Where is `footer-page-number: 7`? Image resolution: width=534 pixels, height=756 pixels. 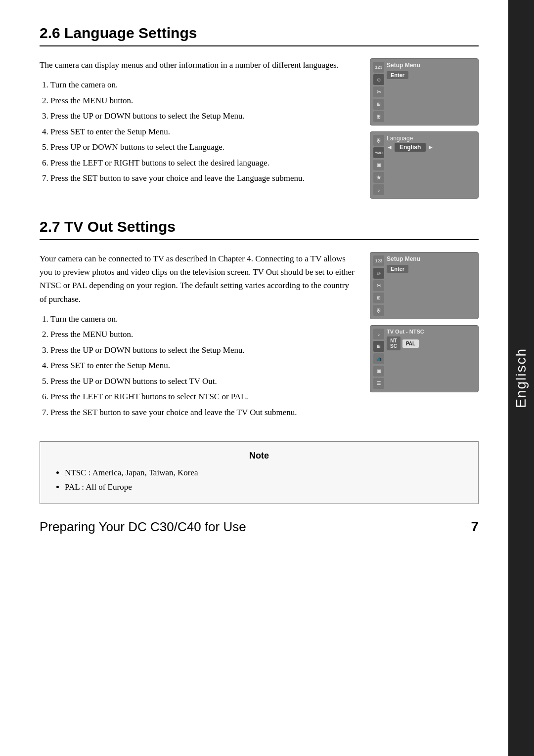 footer-page-number: 7 is located at coordinates (475, 527).